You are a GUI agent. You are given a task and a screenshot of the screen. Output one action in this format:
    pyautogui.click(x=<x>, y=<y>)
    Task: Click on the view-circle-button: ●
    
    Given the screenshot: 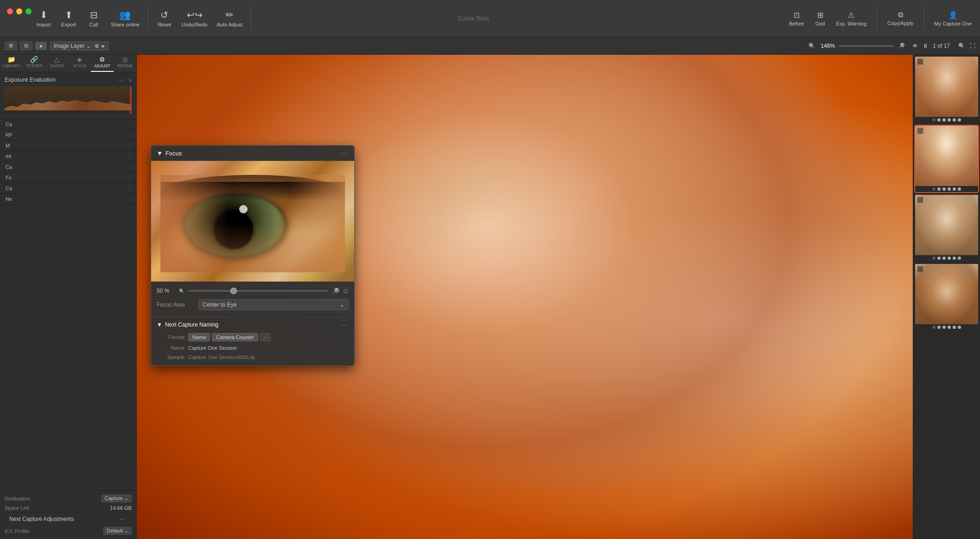 What is the action you would take?
    pyautogui.click(x=41, y=46)
    